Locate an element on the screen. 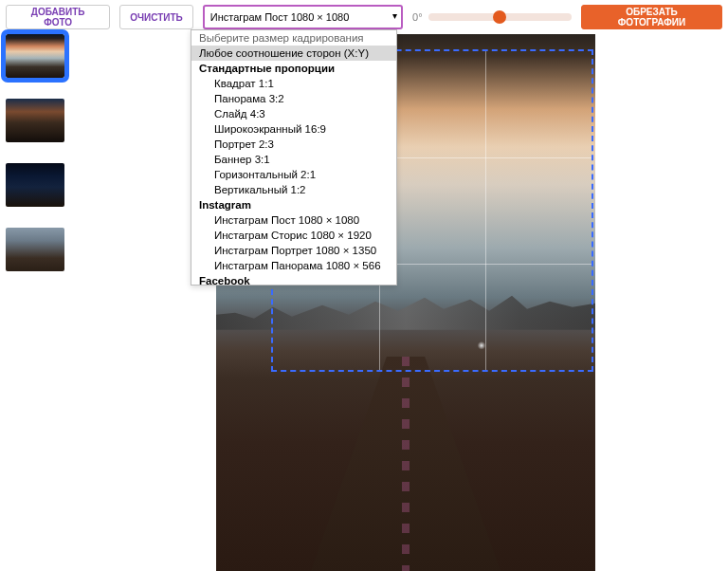  dropdown-item: Инстаграм Сторис 1080 × 1920 is located at coordinates (294, 235).